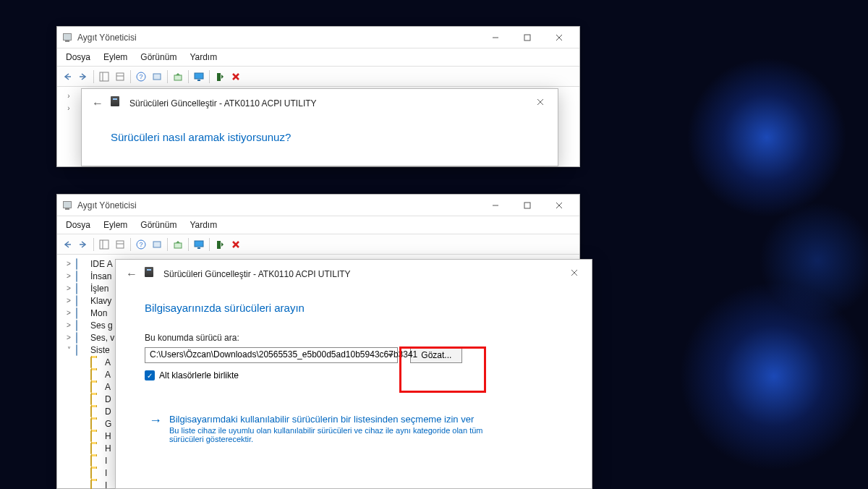 Image resolution: width=868 pixels, height=489 pixels. I want to click on tree-label: Ses, v, so click(103, 338).